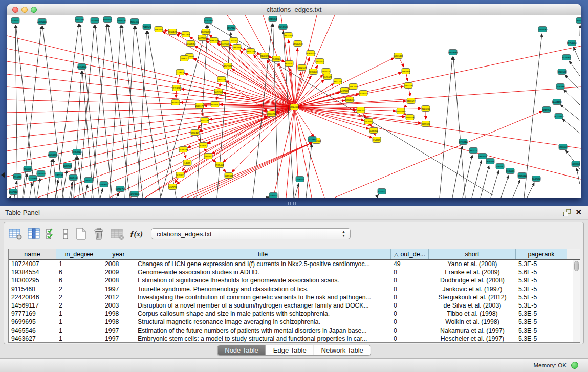 Image resolution: width=588 pixels, height=372 pixels. I want to click on graph-node: 16210643, so click(559, 117).